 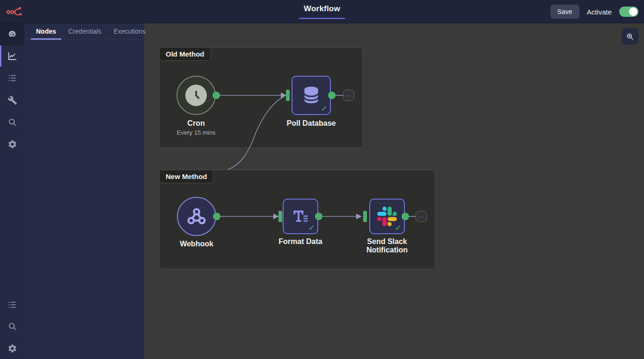 What do you see at coordinates (300, 216) in the screenshot?
I see `node-format-data: ✓` at bounding box center [300, 216].